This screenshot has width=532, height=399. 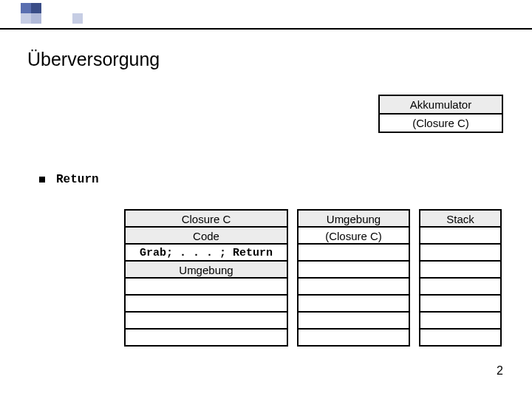 What do you see at coordinates (440, 105) in the screenshot?
I see `accumulator-header: Akkumulator` at bounding box center [440, 105].